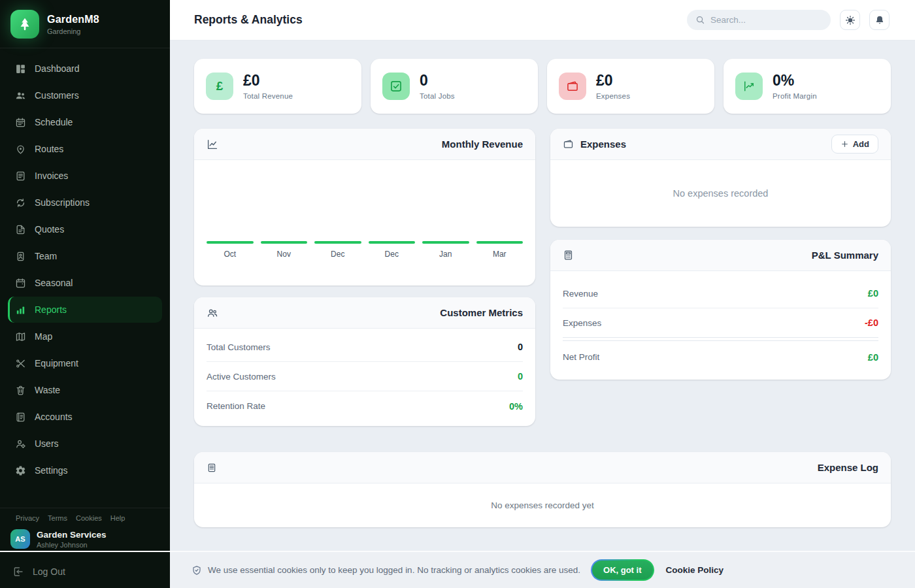 The width and height of the screenshot is (915, 588). I want to click on tree-icon, so click(25, 24).